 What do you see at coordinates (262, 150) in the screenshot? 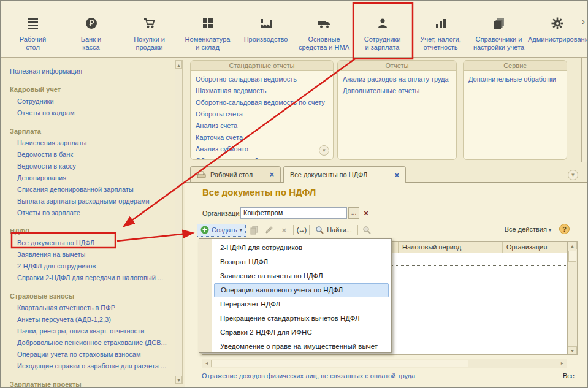
I see `panel-link: Анализ субконто` at bounding box center [262, 150].